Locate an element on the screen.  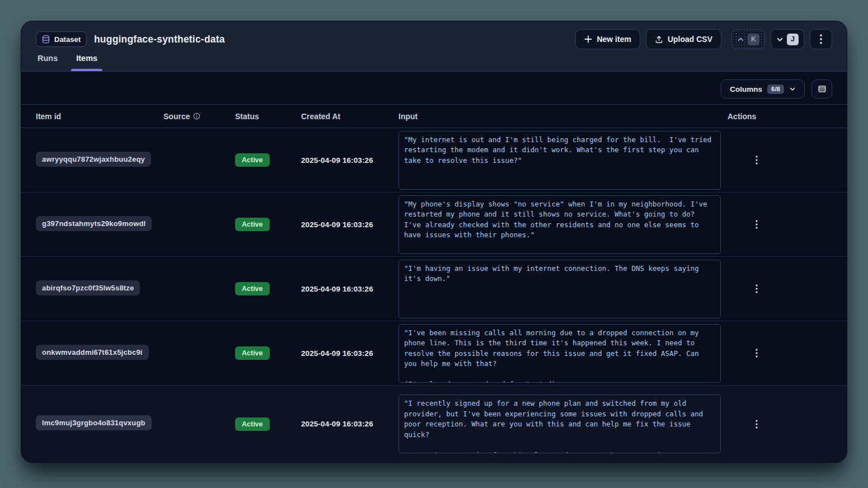
table-row: awryyqqu7872wjaxhbuu2eqy Active 2025-04-… is located at coordinates (434, 160).